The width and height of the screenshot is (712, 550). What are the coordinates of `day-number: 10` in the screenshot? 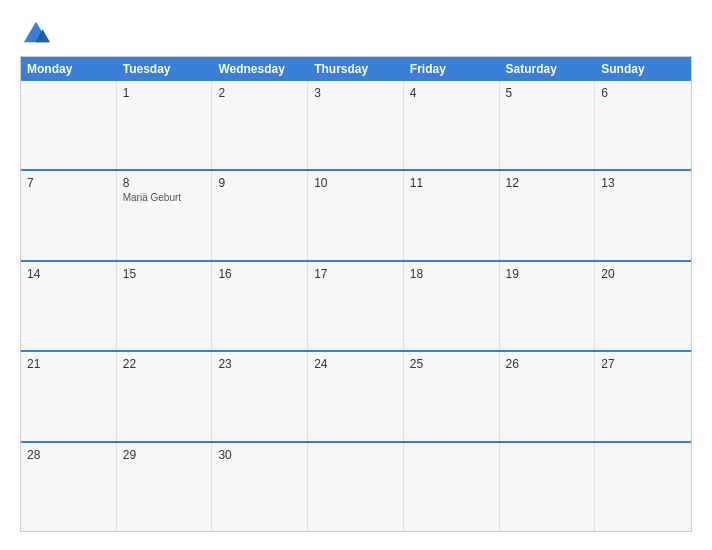 It's located at (356, 183).